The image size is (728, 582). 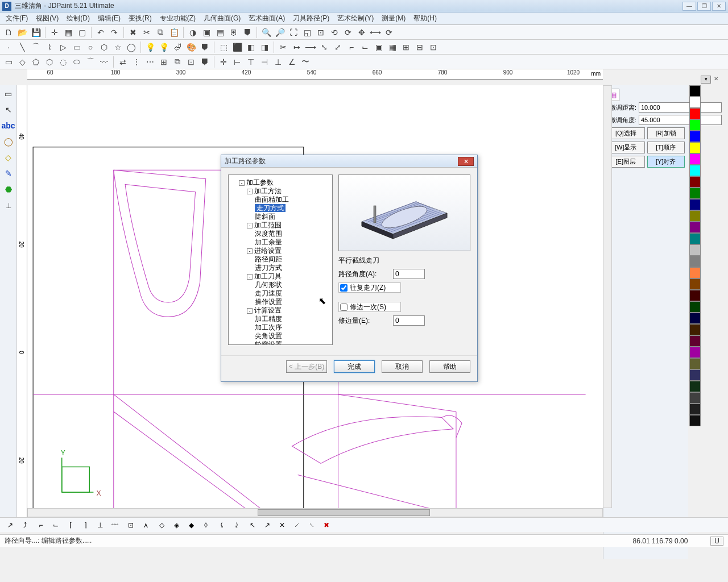 What do you see at coordinates (270, 208) in the screenshot?
I see `tree-method-cutmode: 走刀方式` at bounding box center [270, 208].